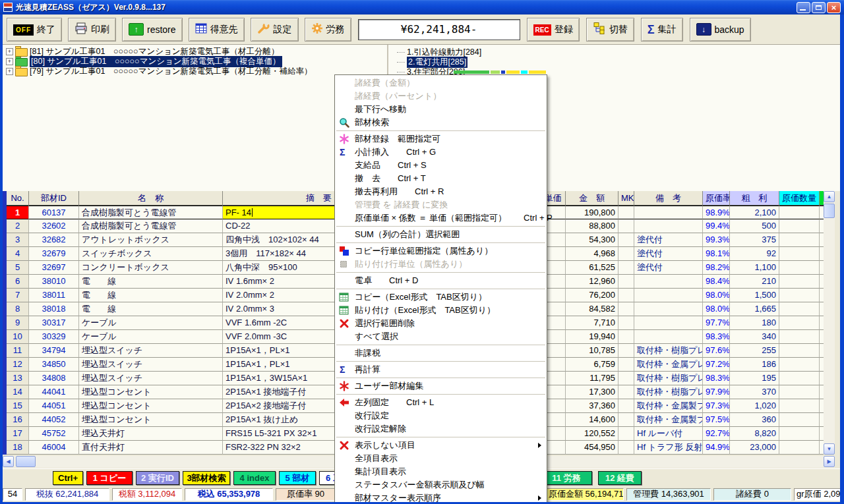 The width and height of the screenshot is (844, 504). Describe the element at coordinates (440, 218) in the screenshot. I see `context-menu-item: 原価単価 × 係数 ＝ 単価（範囲指定可）Ctrl + P` at that location.